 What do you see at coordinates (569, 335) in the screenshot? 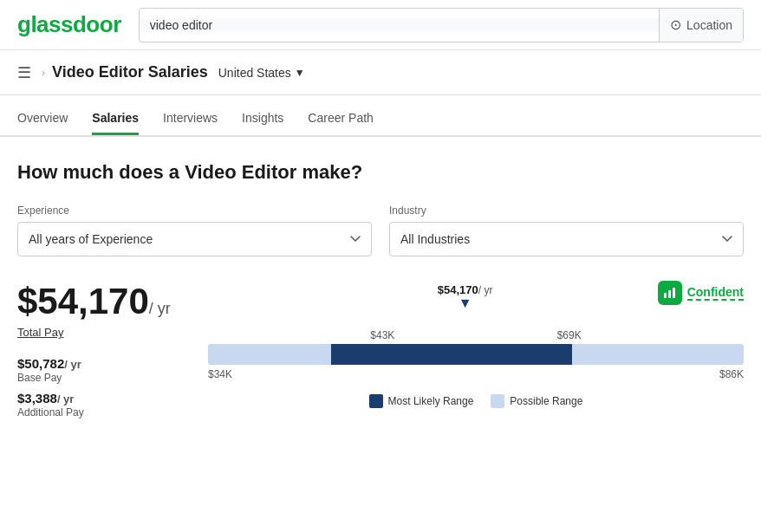
I see `range-high: $69K` at bounding box center [569, 335].